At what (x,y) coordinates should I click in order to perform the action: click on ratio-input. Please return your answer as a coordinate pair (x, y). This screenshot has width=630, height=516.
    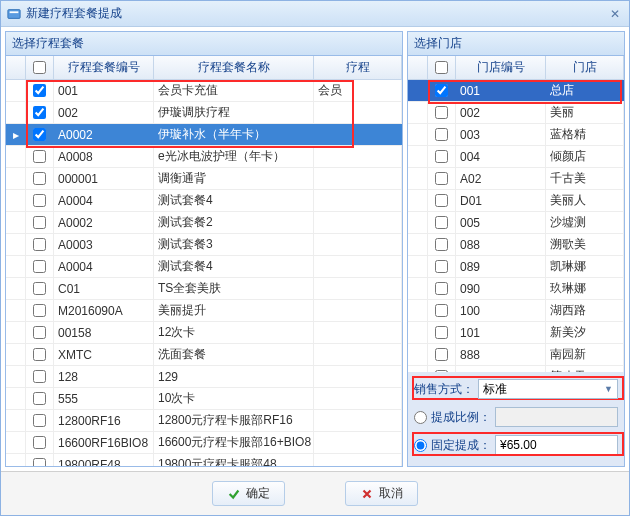
    Looking at the image, I should click on (556, 417).